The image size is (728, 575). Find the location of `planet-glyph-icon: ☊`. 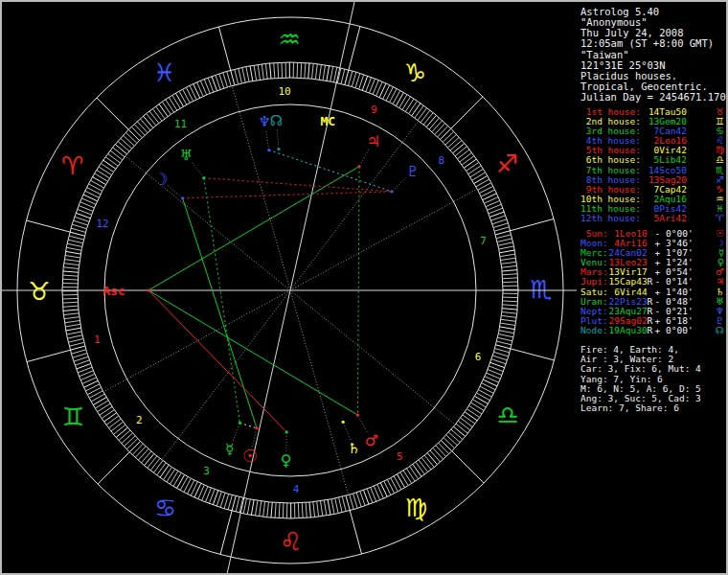

planet-glyph-icon: ☊ is located at coordinates (709, 330).